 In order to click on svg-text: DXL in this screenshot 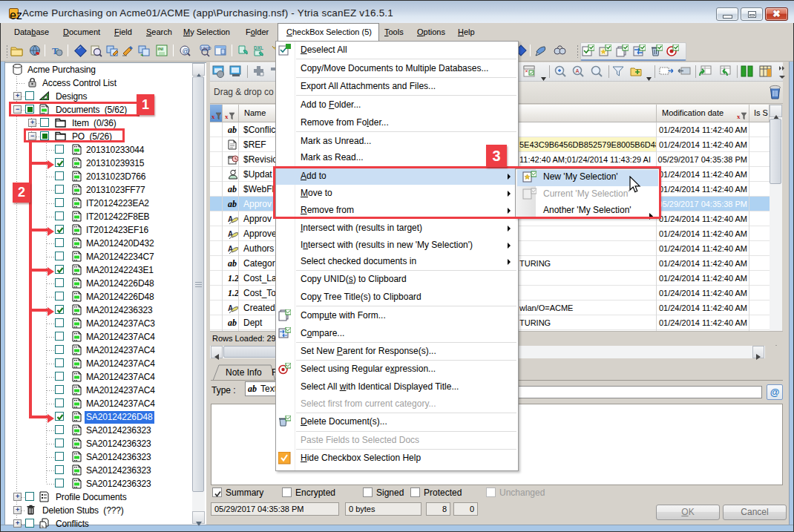, I will do `click(258, 47)`.